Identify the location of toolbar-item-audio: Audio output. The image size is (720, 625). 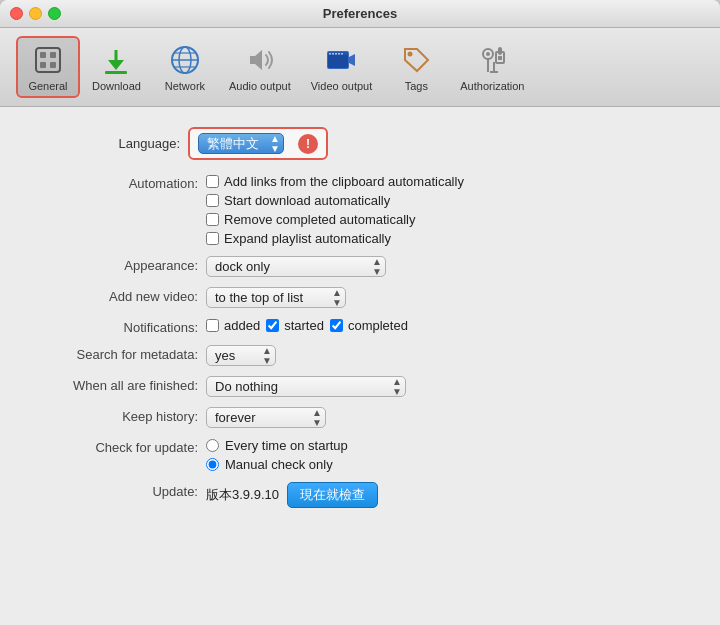
(260, 67).